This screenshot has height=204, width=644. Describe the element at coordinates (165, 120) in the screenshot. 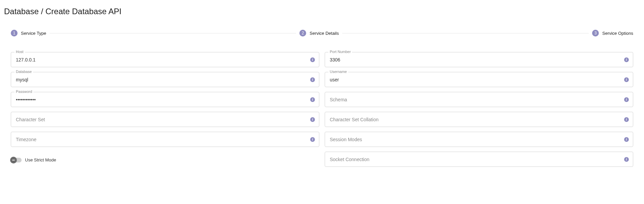

I see `charset-input` at that location.